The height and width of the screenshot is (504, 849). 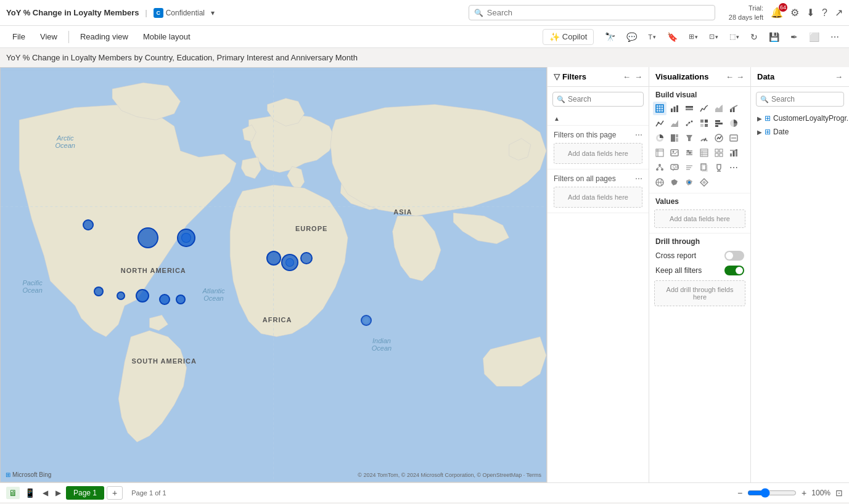 What do you see at coordinates (568, 37) in the screenshot?
I see `copilot-btn: ✨ Copilot` at bounding box center [568, 37].